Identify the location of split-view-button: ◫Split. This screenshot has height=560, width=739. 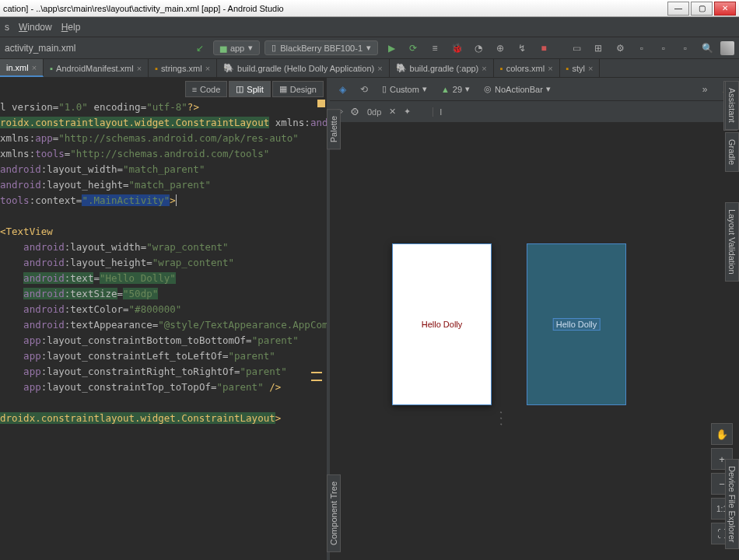
(249, 89).